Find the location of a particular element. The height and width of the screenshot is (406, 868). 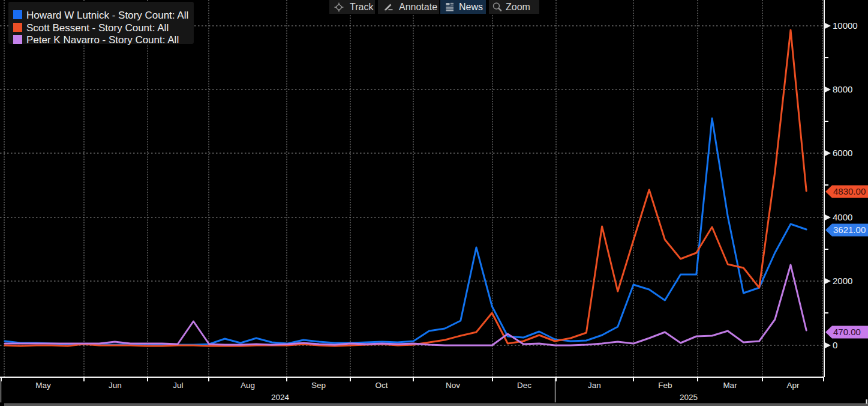

svg-text: Jan is located at coordinates (594, 386).